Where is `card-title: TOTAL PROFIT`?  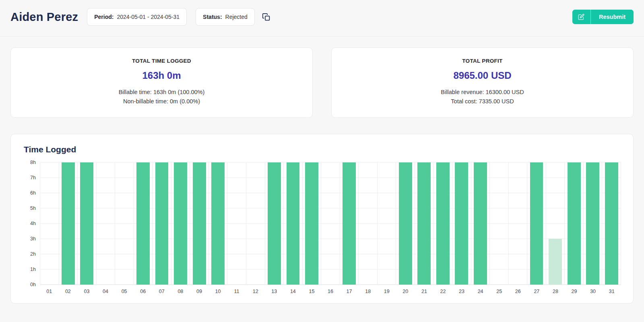
card-title: TOTAL PROFIT is located at coordinates (482, 61).